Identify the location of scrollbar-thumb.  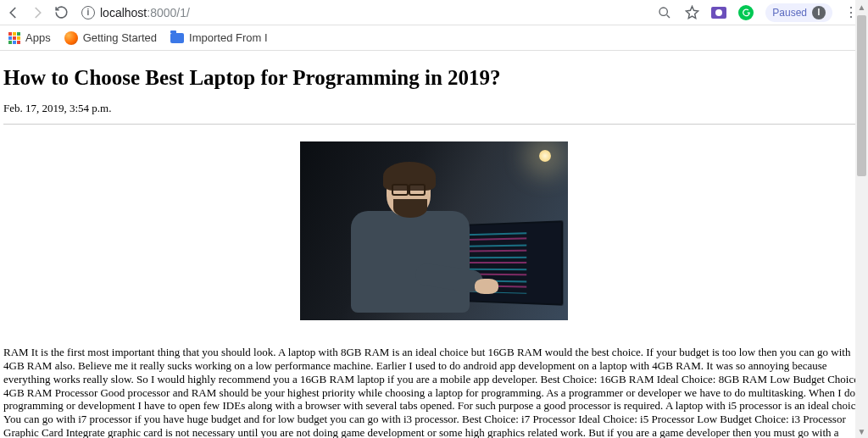
(861, 96).